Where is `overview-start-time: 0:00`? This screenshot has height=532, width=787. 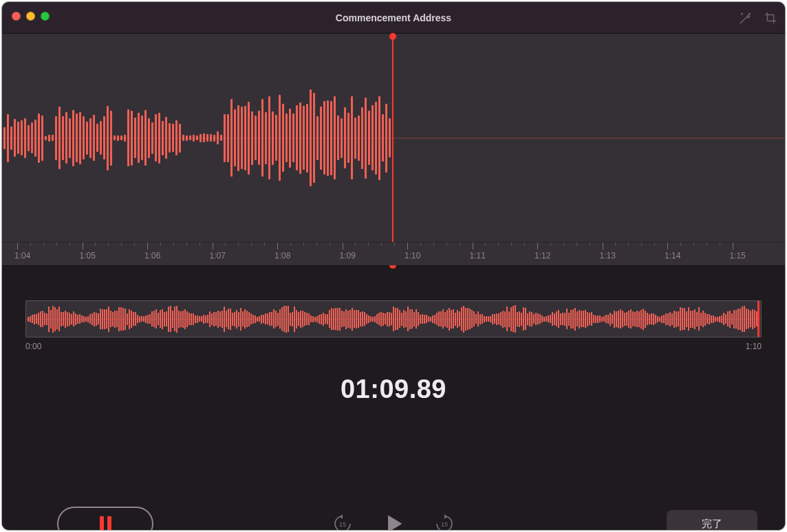 overview-start-time: 0:00 is located at coordinates (33, 346).